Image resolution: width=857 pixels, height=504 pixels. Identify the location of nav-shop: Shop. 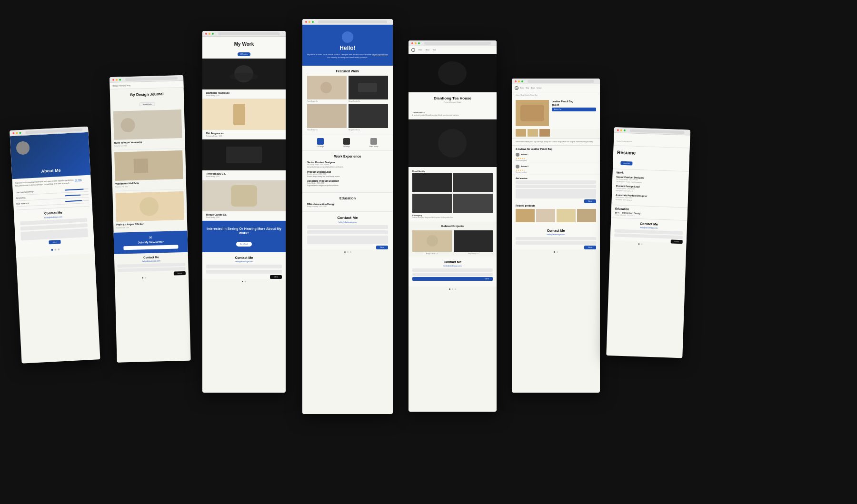
(528, 88).